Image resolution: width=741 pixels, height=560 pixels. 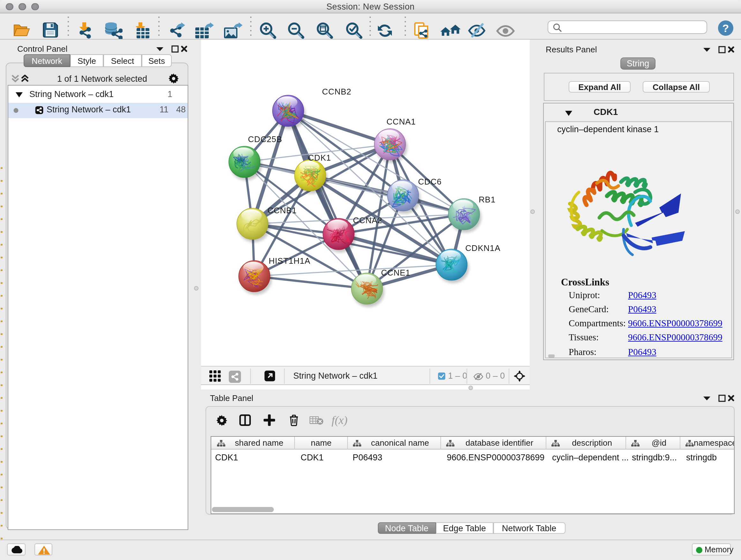 I want to click on svg-text: CCNA1, so click(x=401, y=122).